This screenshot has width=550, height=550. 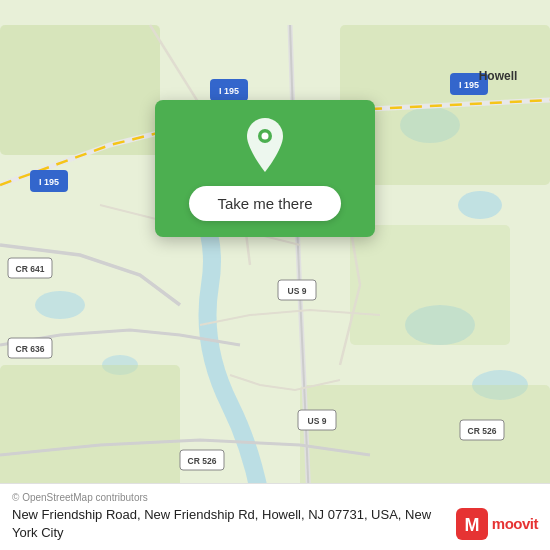 What do you see at coordinates (30, 269) in the screenshot?
I see `svg-text: CR 641` at bounding box center [30, 269].